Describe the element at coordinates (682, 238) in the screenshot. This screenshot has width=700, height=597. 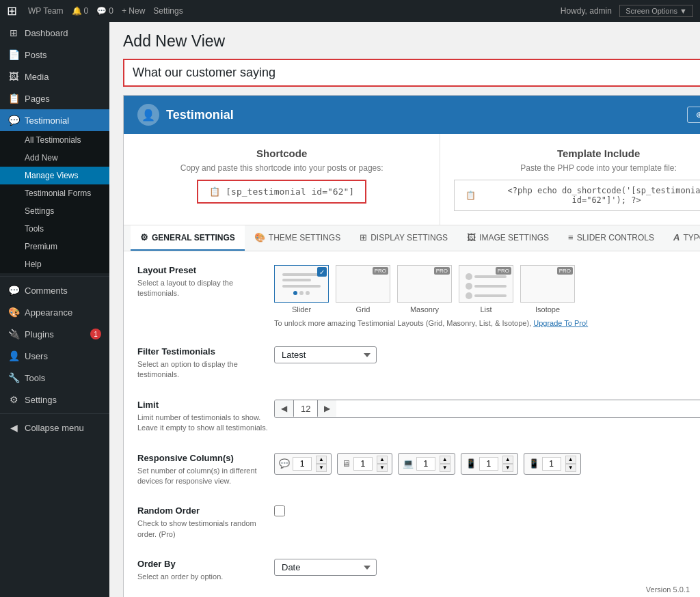
I see `tab-typography: A TYPOGRAPHY` at that location.